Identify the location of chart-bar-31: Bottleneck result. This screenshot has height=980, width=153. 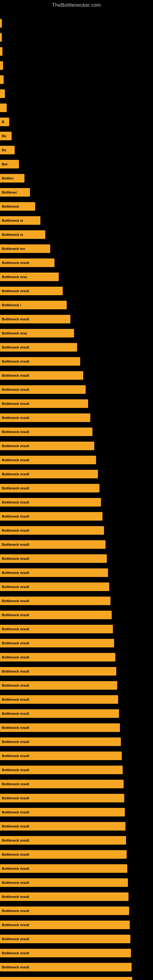
(47, 446).